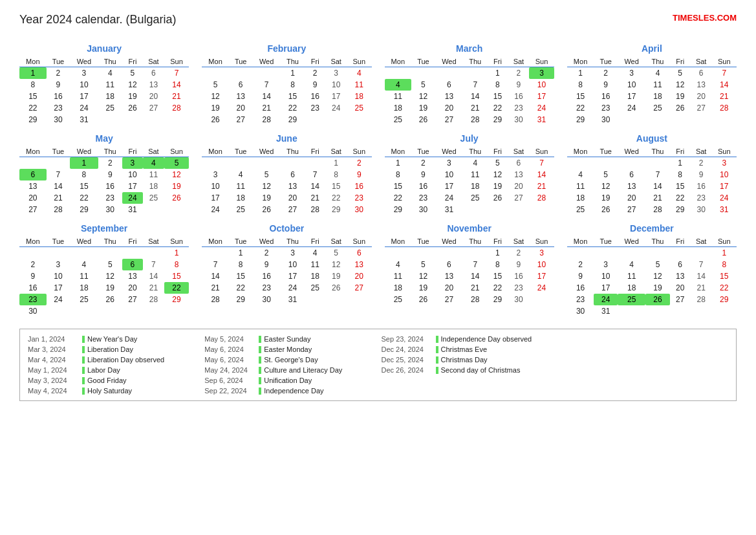  Describe the element at coordinates (286, 175) in the screenshot. I see `month-block-june: JuneMonTueWedThuFriSatSun123456789101112…` at that location.